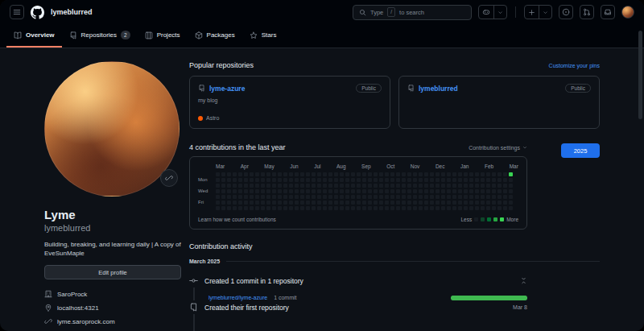 The image size is (644, 331). What do you see at coordinates (497, 148) in the screenshot?
I see `contribution-settings-dropdown: Contribution settings` at bounding box center [497, 148].